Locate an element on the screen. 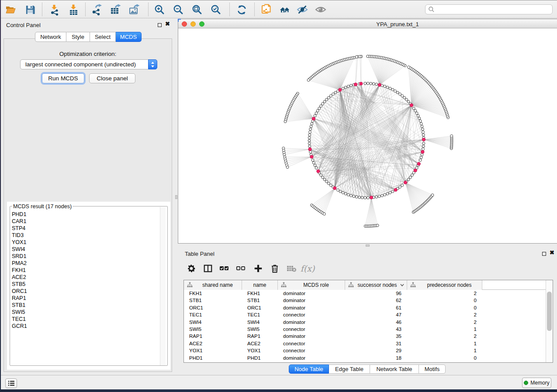 The image size is (557, 392). table-row-RAP1: RAP1RAP1dominator352 is located at coordinates (368, 336).